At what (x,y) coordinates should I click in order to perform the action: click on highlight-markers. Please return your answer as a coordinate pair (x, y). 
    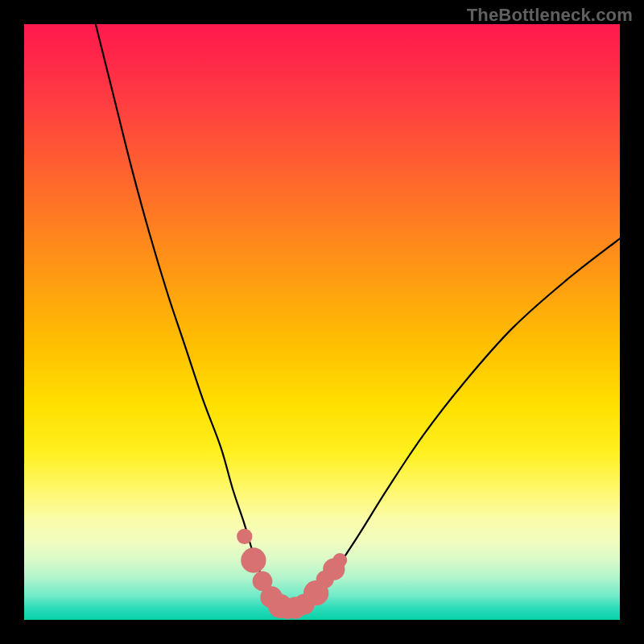
    Looking at the image, I should click on (291, 574).